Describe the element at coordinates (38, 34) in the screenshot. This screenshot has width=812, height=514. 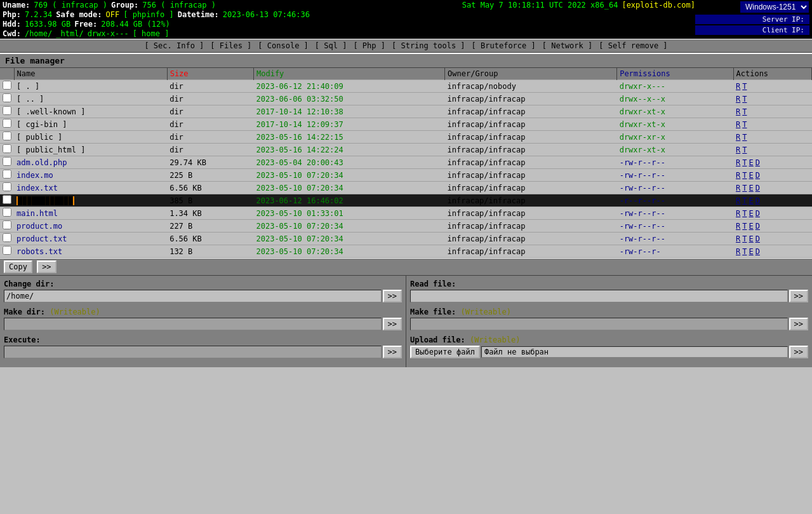
I see `cwd-value: /home/` at that location.